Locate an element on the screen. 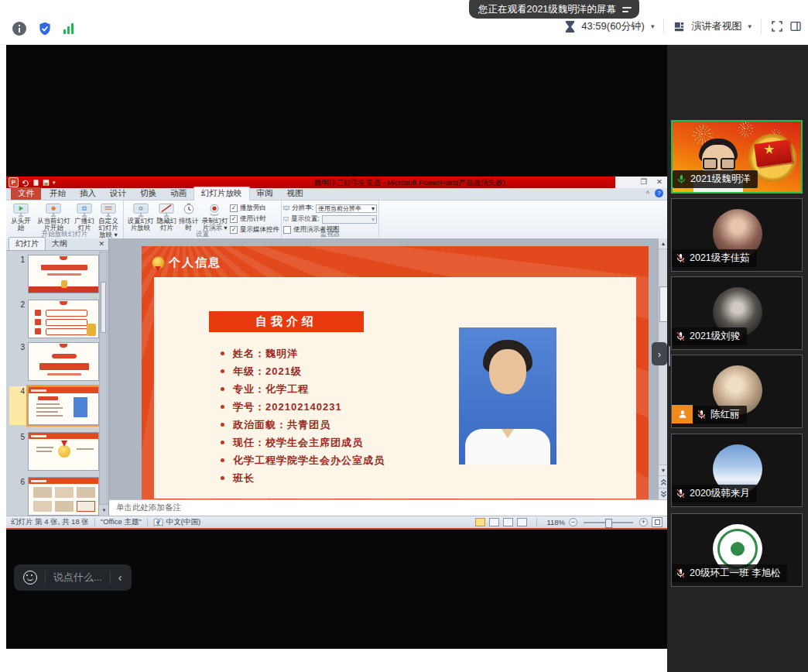 The image size is (808, 672). show-on-icon is located at coordinates (286, 219).